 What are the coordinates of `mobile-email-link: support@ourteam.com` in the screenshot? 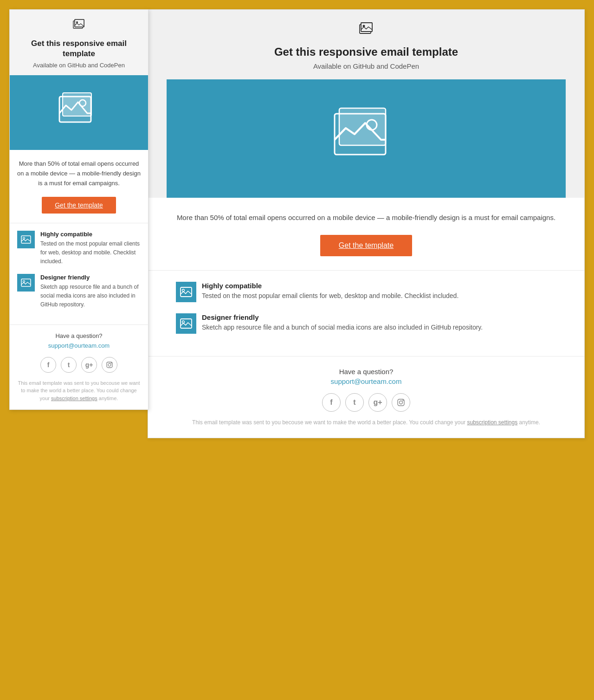 It's located at (79, 345).